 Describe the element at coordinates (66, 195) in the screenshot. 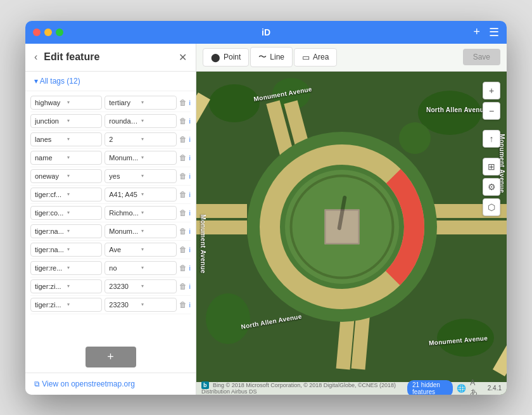

I see `tag-key-5: tiger:cf... ▾` at that location.